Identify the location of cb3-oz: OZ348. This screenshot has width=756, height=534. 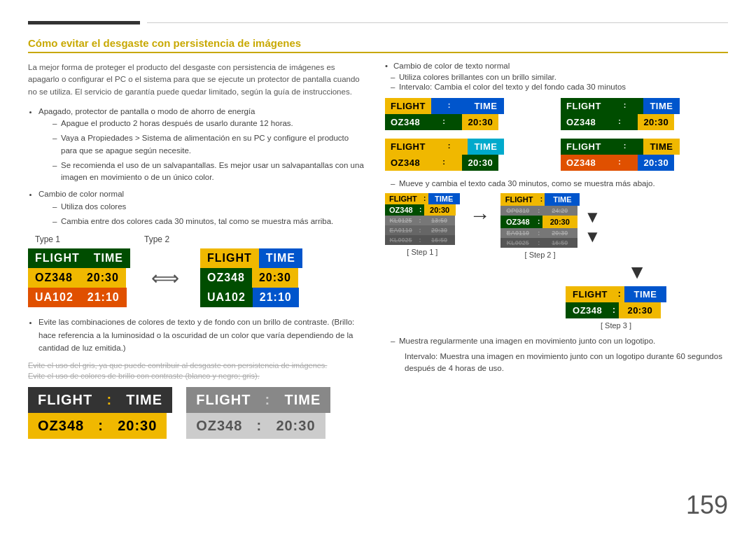
(405, 162).